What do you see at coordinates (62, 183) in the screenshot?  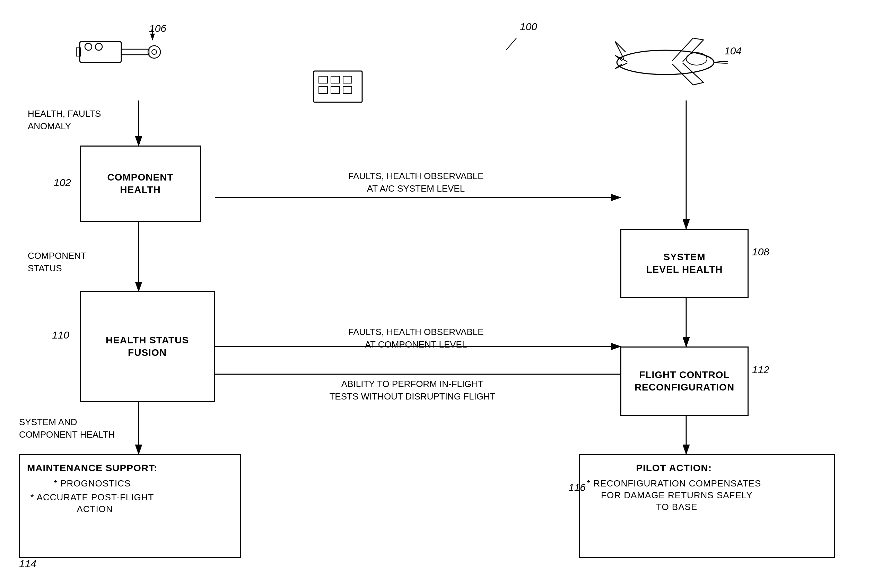 I see `ref-102: 102` at bounding box center [62, 183].